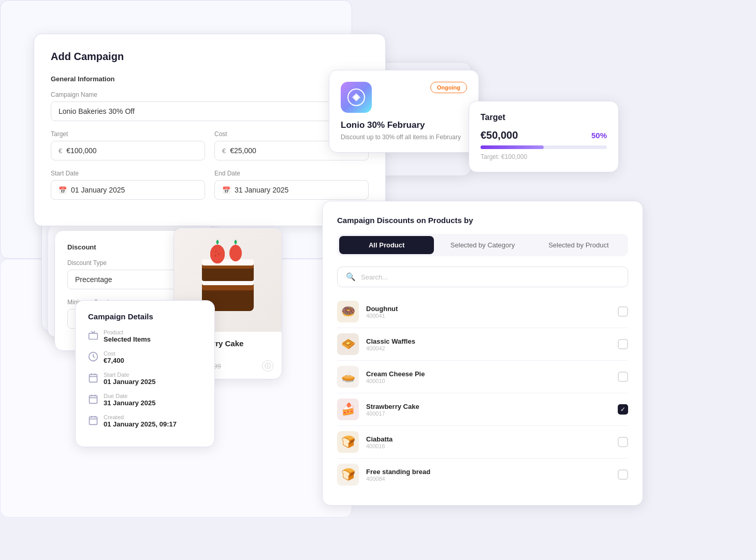 The image size is (756, 560). Describe the element at coordinates (488, 348) in the screenshot. I see `product-list-id: 400042` at that location.